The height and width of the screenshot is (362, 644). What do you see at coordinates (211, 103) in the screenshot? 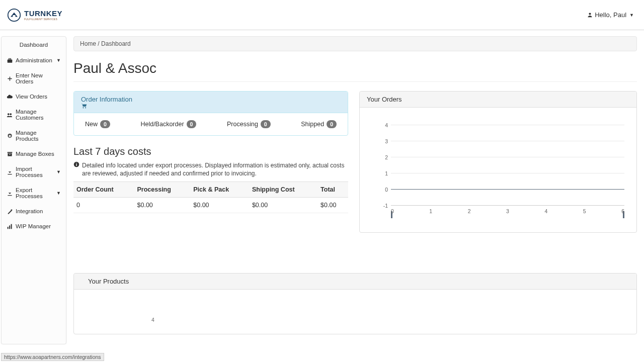
I see `panel-heading: Order Information` at bounding box center [211, 103].